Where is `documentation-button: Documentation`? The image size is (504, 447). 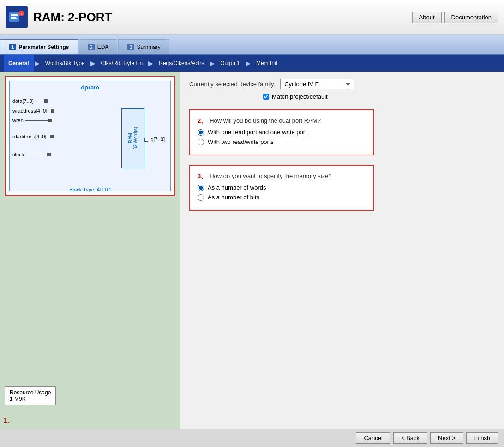
documentation-button: Documentation is located at coordinates (472, 18).